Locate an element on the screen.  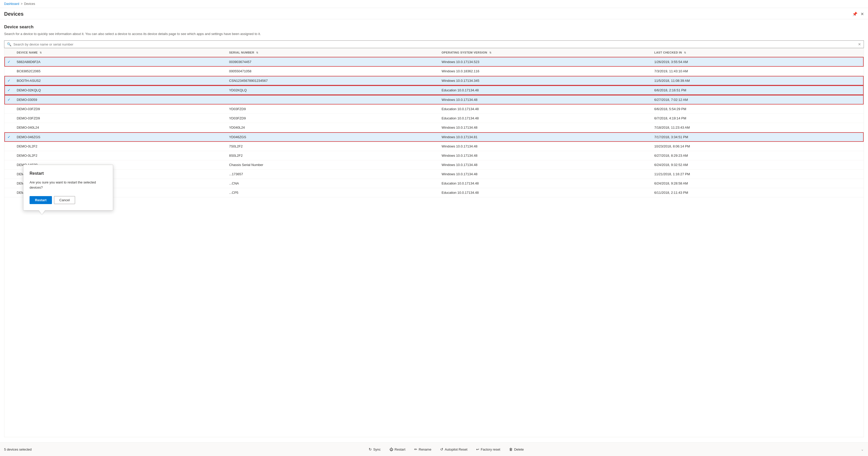
modal-pointer is located at coordinates (42, 212).